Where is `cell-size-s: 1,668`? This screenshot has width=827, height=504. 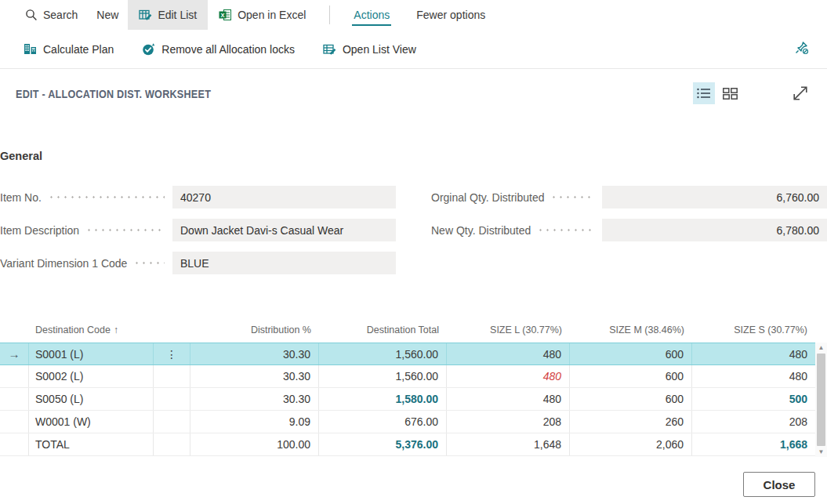
cell-size-s: 1,668 is located at coordinates (754, 444).